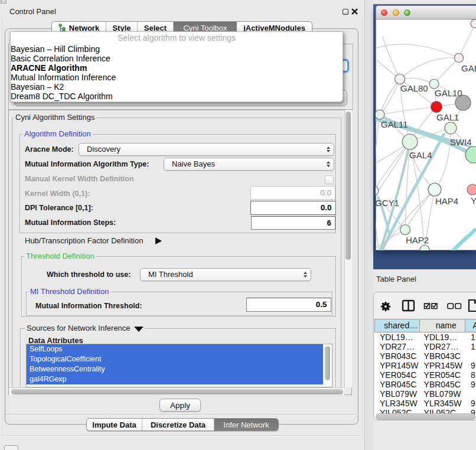  Describe the element at coordinates (330, 180) in the screenshot. I see `manual-kernel-checkbox` at that location.